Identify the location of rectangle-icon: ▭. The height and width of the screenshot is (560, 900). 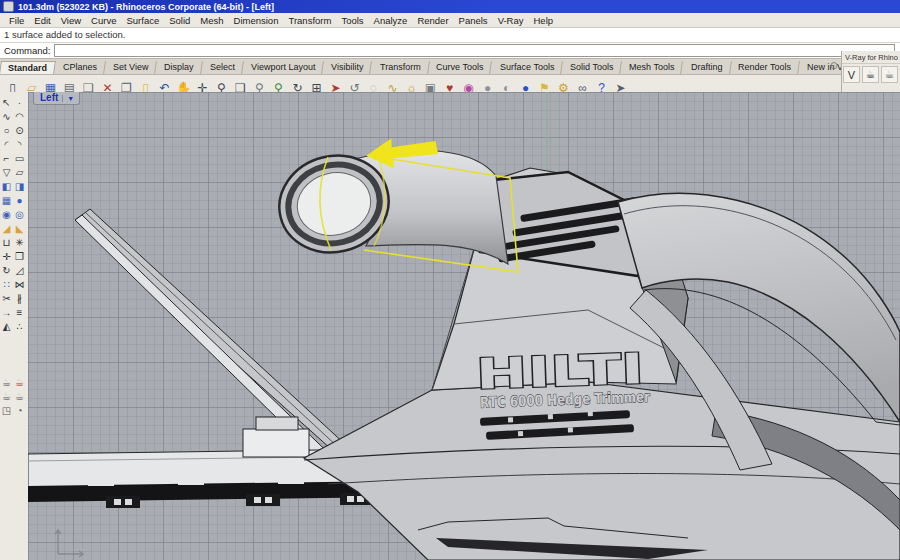
(20, 158).